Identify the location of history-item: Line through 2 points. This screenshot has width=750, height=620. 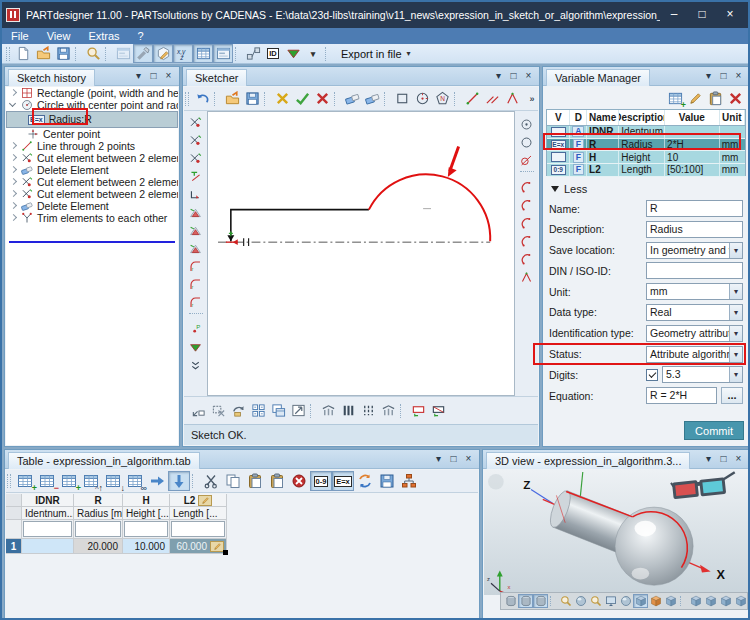
(92, 146).